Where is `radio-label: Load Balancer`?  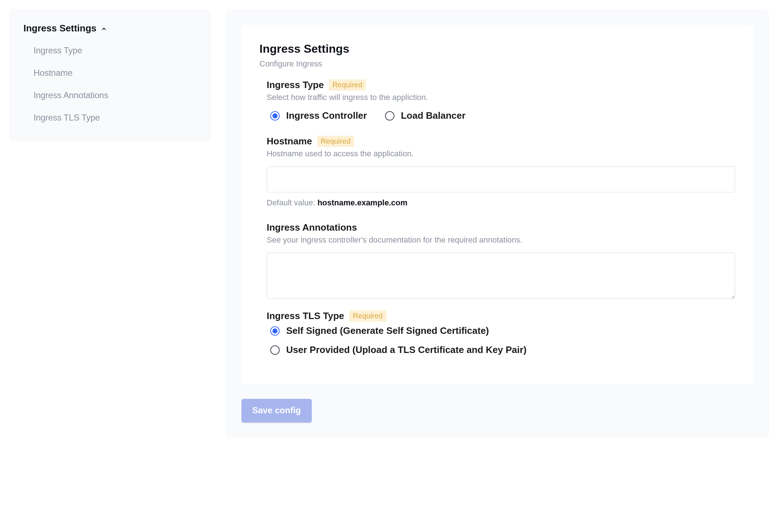
radio-label: Load Balancer is located at coordinates (433, 115).